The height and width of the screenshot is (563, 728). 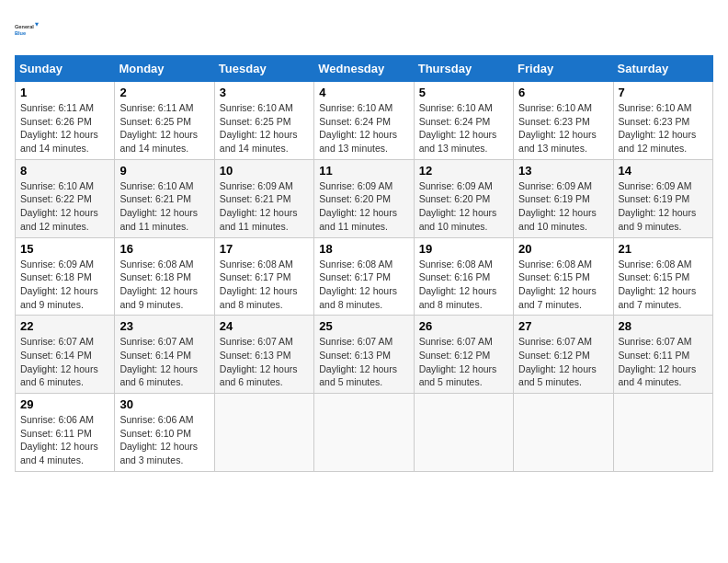 I want to click on col-header-tuesday: Tuesday, so click(x=264, y=69).